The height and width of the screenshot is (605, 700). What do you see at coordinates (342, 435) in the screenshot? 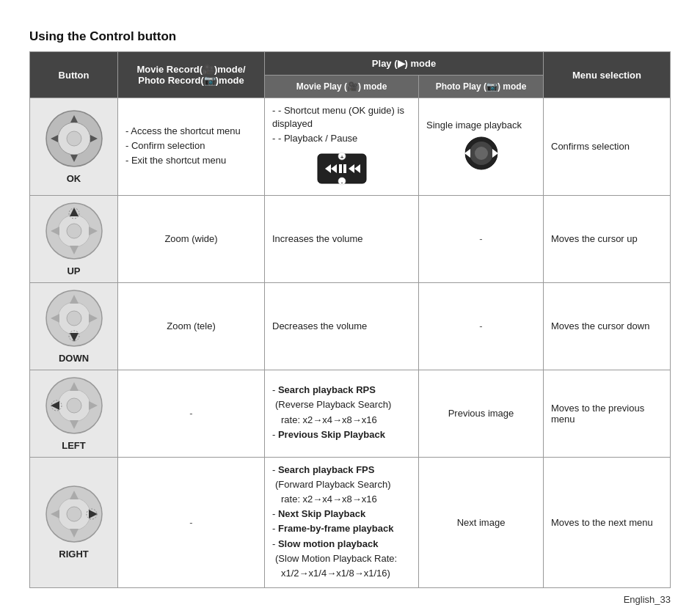
I see `left-mp-item4: Previous Skip Playback` at bounding box center [342, 435].